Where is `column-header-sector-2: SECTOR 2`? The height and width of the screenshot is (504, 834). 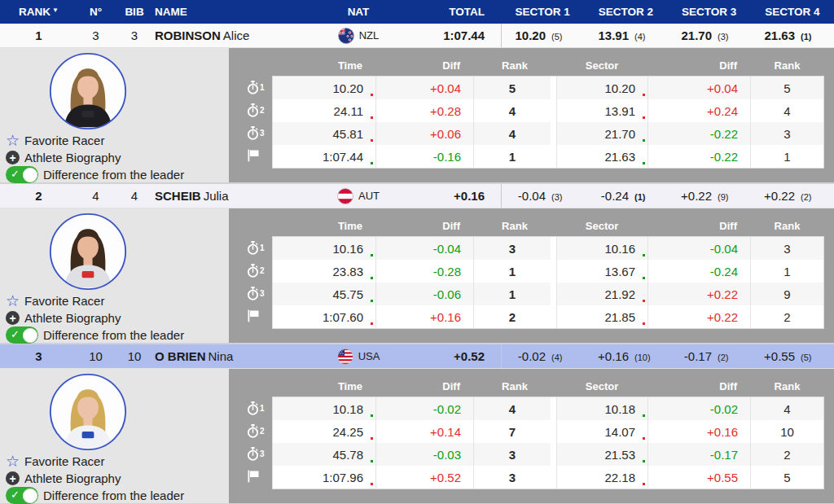
column-header-sector-2: SECTOR 2 is located at coordinates (626, 11).